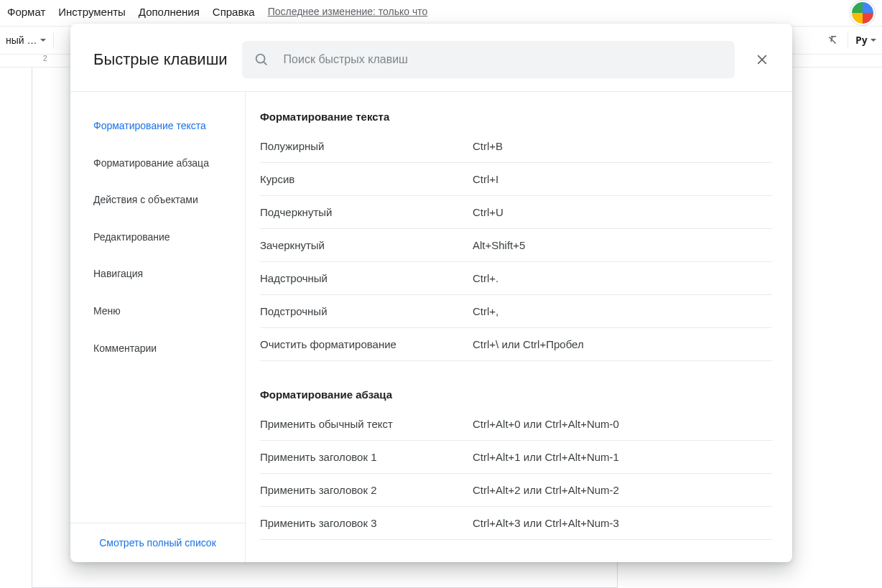 The width and height of the screenshot is (882, 588). Describe the element at coordinates (516, 179) in the screenshot. I see `shortcut-row: КурсивCtrl+I` at that location.